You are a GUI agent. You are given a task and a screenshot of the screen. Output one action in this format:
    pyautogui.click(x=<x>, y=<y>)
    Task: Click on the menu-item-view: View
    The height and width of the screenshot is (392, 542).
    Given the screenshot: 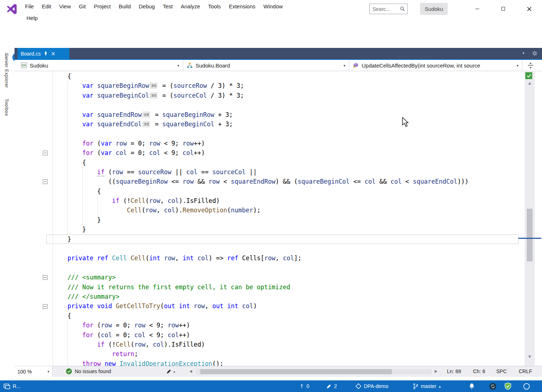 What is the action you would take?
    pyautogui.click(x=65, y=7)
    